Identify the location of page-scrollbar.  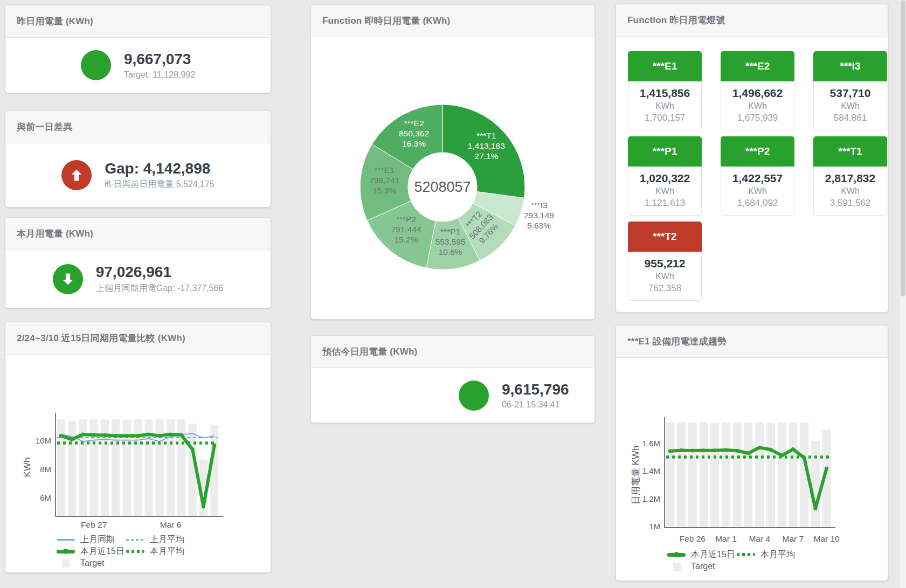
(903, 294).